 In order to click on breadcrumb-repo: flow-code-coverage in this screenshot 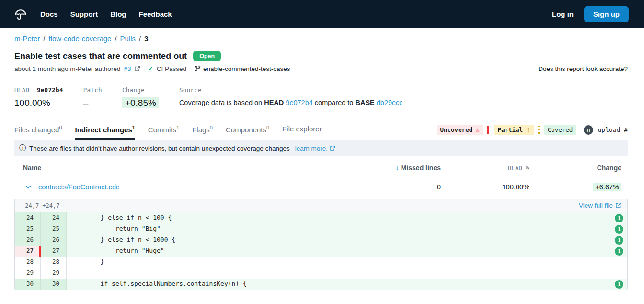, I will do `click(80, 38)`.